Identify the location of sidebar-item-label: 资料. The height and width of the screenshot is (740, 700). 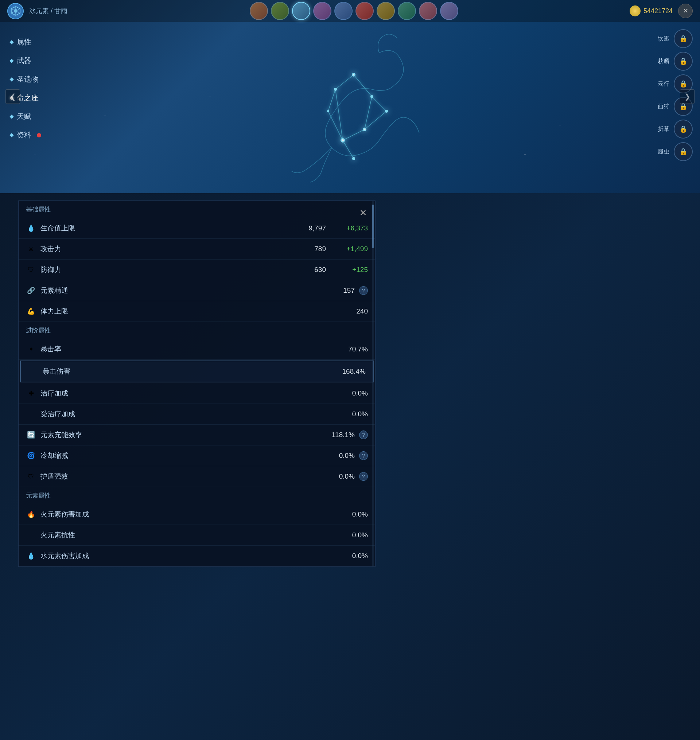
(24, 135).